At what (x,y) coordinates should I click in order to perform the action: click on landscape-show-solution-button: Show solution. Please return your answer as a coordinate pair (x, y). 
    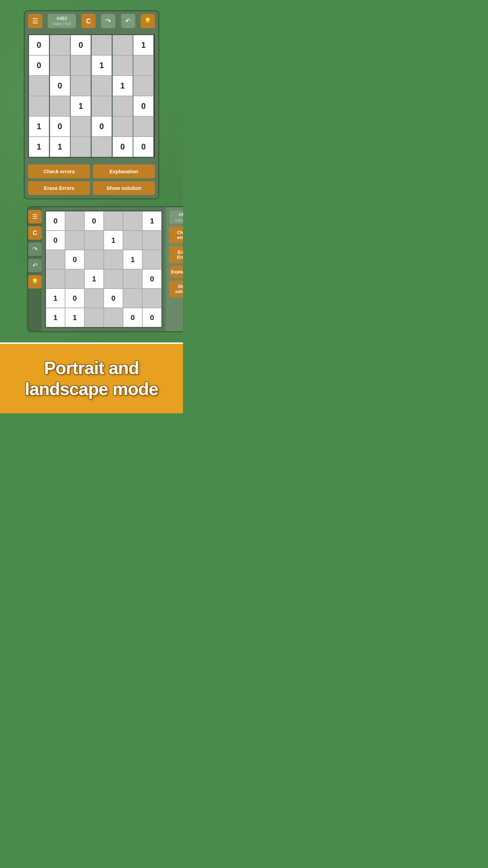
    Looking at the image, I should click on (176, 289).